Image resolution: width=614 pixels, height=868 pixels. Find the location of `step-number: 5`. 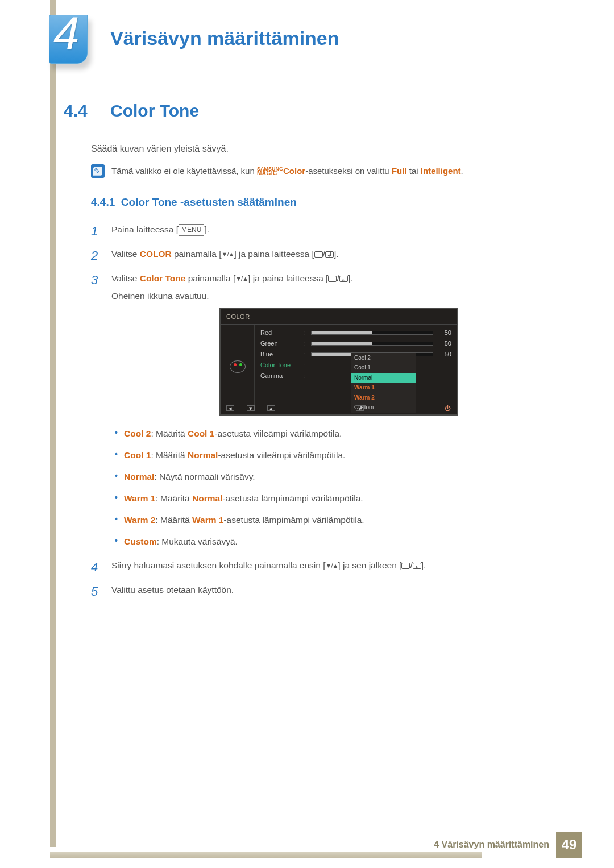

step-number: 5 is located at coordinates (94, 592).